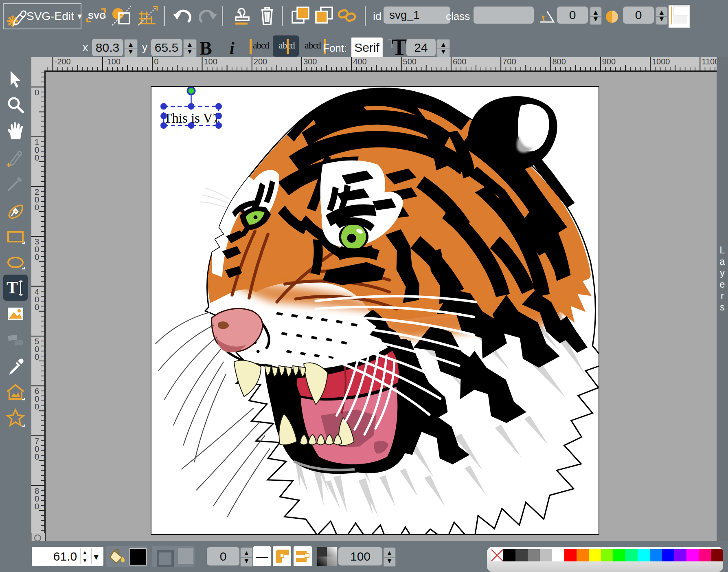 The image size is (728, 572). What do you see at coordinates (709, 62) in the screenshot?
I see `svg-text: 1100` at bounding box center [709, 62].